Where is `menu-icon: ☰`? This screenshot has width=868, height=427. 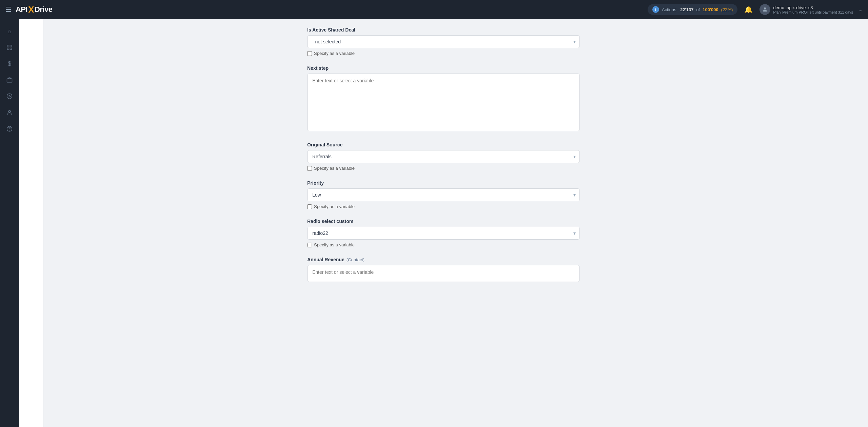
menu-icon: ☰ is located at coordinates (8, 9).